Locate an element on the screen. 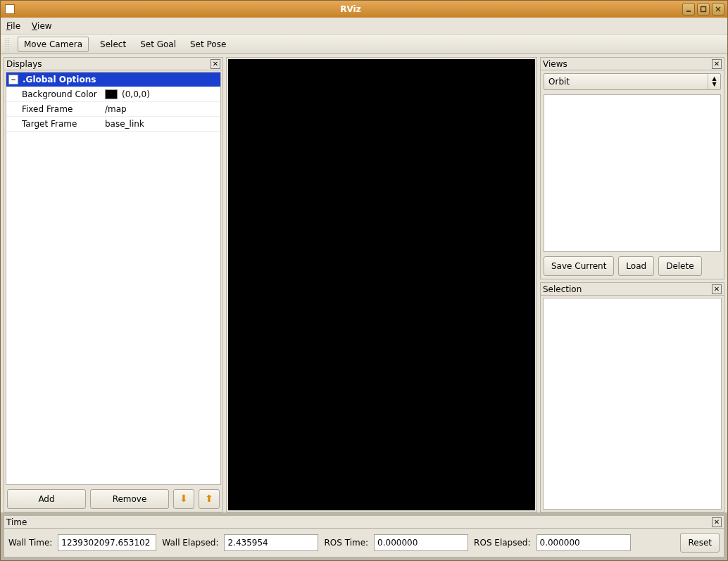 The image size is (728, 561). background-color-swatch is located at coordinates (111, 94).